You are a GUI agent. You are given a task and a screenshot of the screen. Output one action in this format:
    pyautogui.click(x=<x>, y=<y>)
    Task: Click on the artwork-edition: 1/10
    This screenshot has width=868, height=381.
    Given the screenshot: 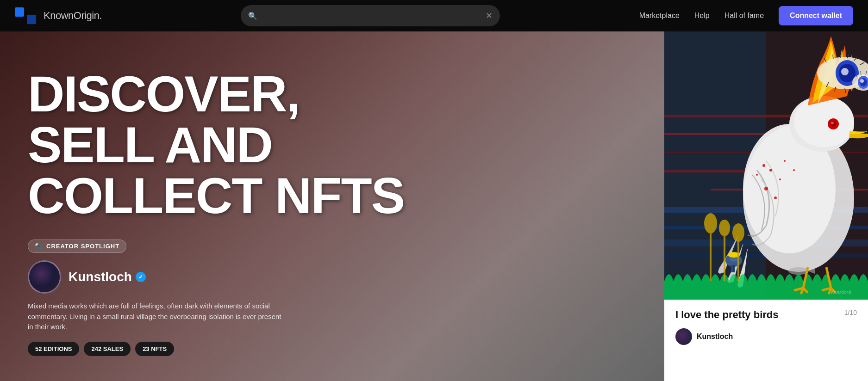 What is the action you would take?
    pyautogui.click(x=851, y=313)
    